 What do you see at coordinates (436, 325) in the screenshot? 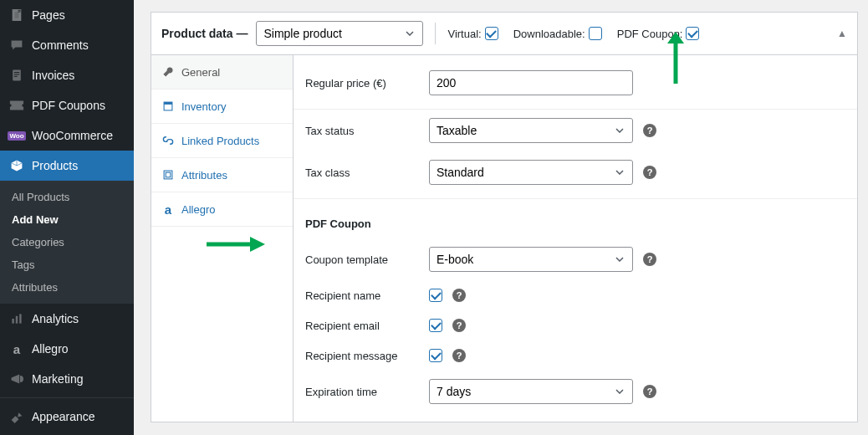
I see `recipient-email-checkbox` at bounding box center [436, 325].